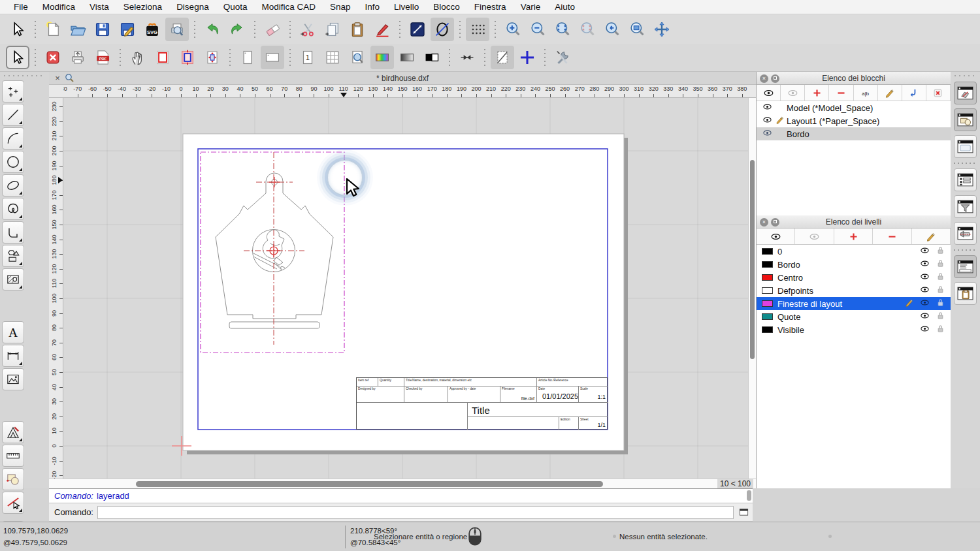  Describe the element at coordinates (587, 29) in the screenshot. I see `zoom-selection-button` at that location.